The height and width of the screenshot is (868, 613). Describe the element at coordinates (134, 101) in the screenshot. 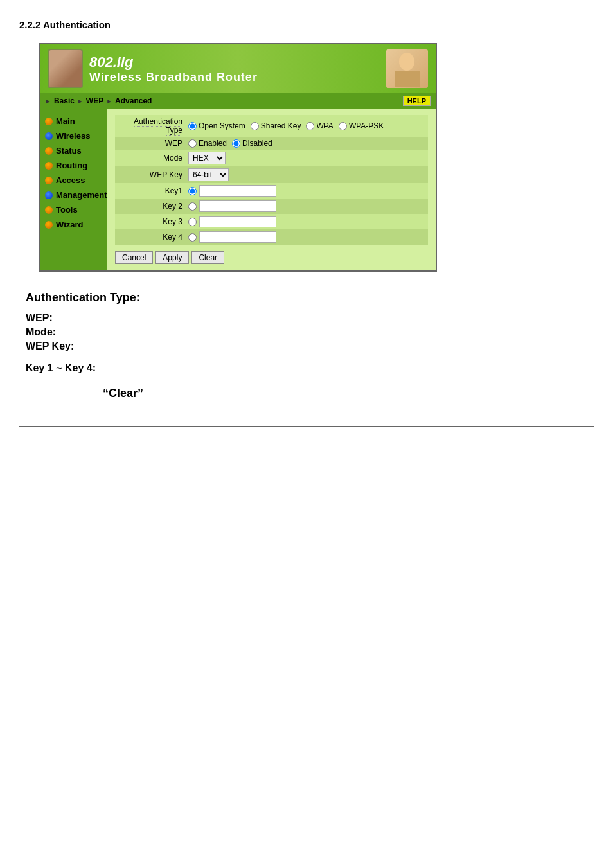

I see `nav-advanced: Advanced` at that location.